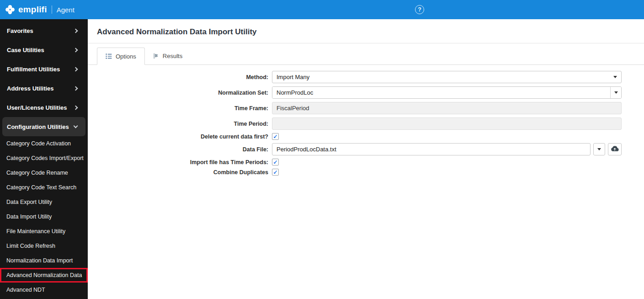 Image resolution: width=644 pixels, height=299 pixels. What do you see at coordinates (355, 172) in the screenshot?
I see `form-row-combine-duplicates: Combine Duplicates` at bounding box center [355, 172].